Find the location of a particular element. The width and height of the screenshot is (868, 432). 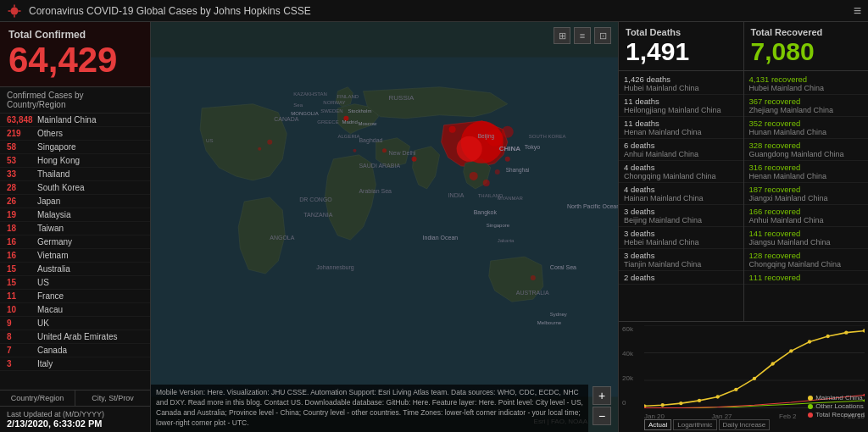

death-location: Anhui Mainland China is located at coordinates (682, 154).